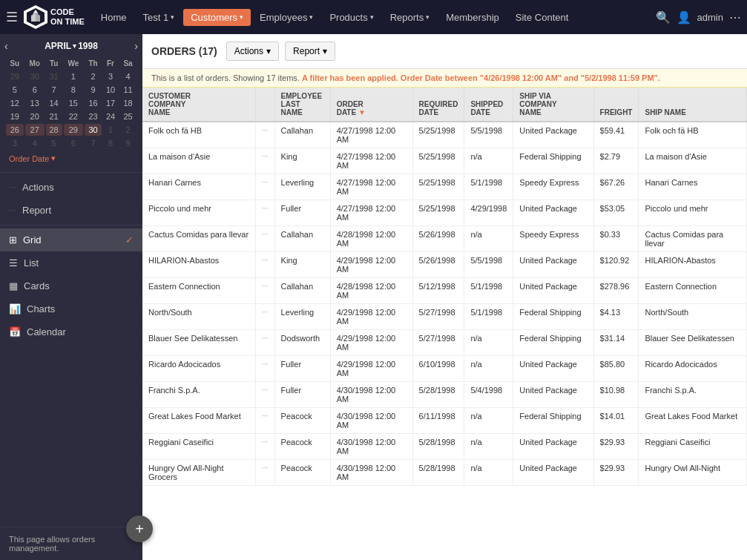 The width and height of the screenshot is (747, 560). I want to click on cal-day: 31, so click(54, 76).